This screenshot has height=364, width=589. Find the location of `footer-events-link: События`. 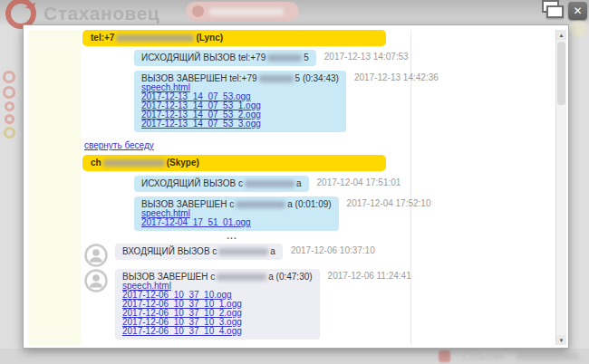

footer-events-link: События is located at coordinates (484, 357).